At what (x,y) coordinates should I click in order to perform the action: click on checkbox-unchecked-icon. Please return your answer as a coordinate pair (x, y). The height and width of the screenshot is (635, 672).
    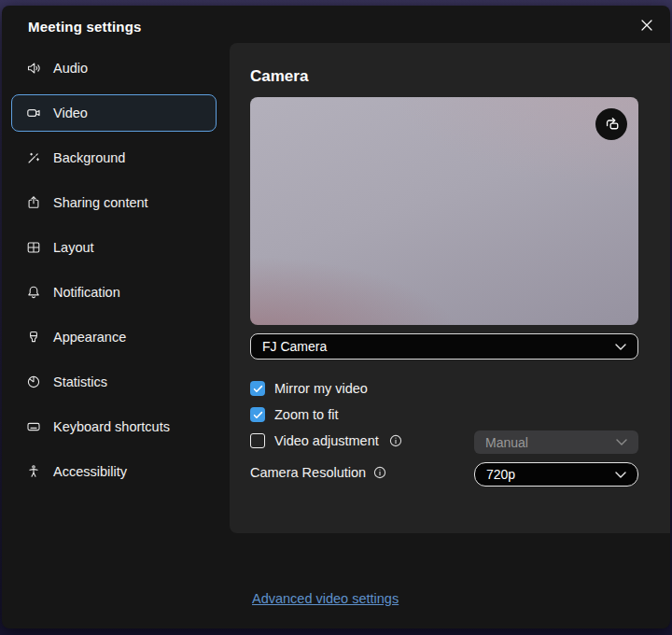
    Looking at the image, I should click on (258, 441).